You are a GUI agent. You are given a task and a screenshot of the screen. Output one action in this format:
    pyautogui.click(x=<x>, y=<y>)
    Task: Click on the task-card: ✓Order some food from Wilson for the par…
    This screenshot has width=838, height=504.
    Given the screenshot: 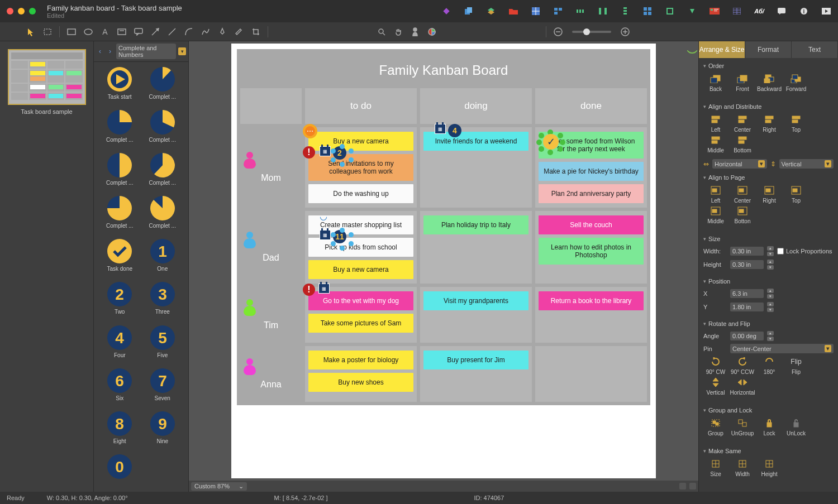 What is the action you would take?
    pyautogui.click(x=591, y=145)
    